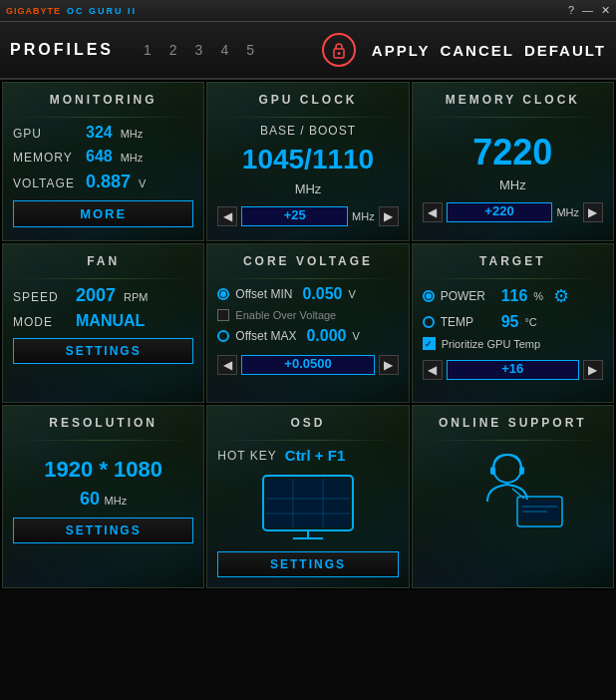 The width and height of the screenshot is (616, 700). Describe the element at coordinates (62, 50) in the screenshot. I see `profiles-label: PROFILES` at that location.